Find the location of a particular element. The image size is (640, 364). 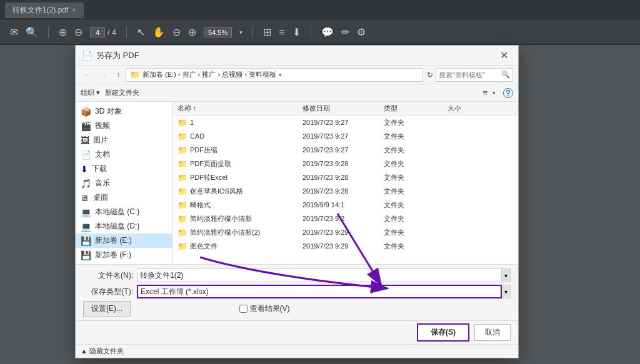

sidebar-item-desktop: 🖥 桌面 is located at coordinates (124, 197).